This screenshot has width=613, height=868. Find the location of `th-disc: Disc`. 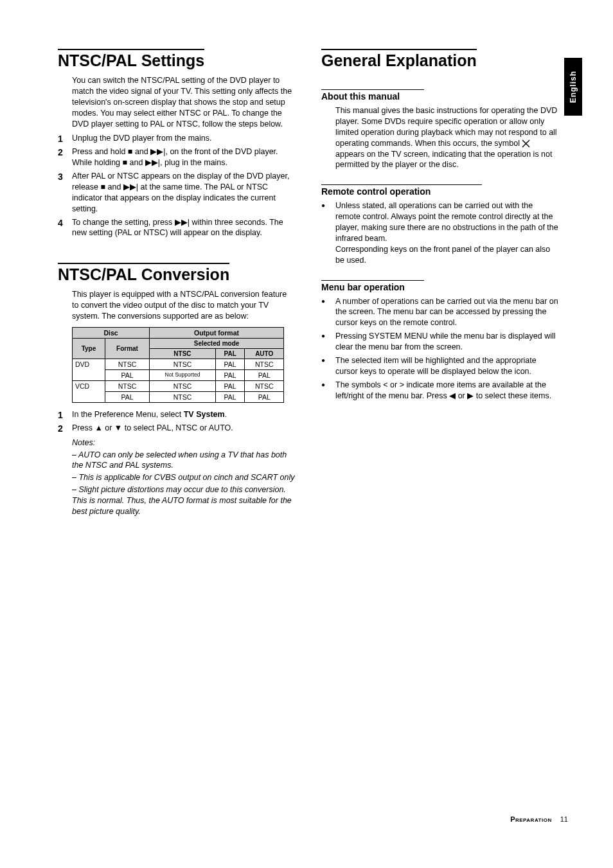

th-disc: Disc is located at coordinates (111, 333).